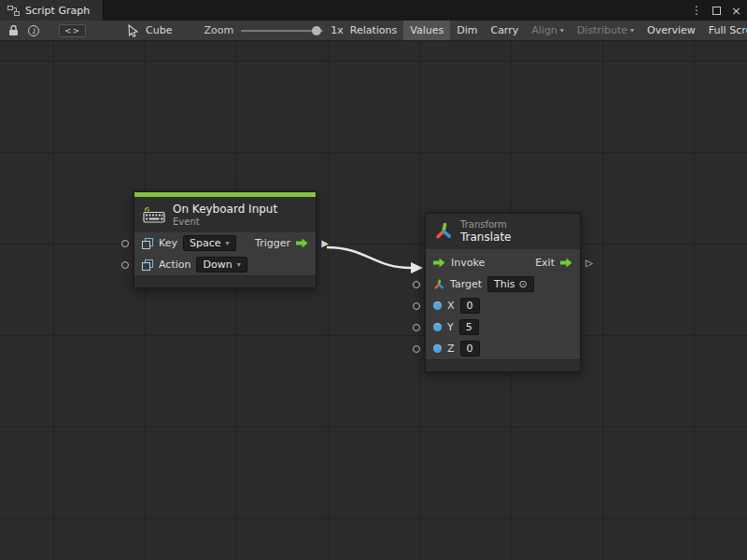 This screenshot has height=560, width=747. I want to click on y-value-field: 5, so click(469, 327).